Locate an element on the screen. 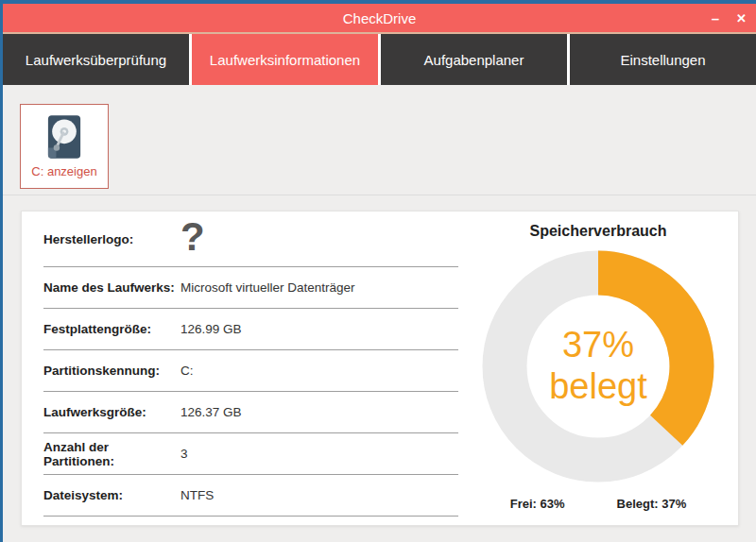 The width and height of the screenshot is (756, 542). row-value: 3 is located at coordinates (184, 453).